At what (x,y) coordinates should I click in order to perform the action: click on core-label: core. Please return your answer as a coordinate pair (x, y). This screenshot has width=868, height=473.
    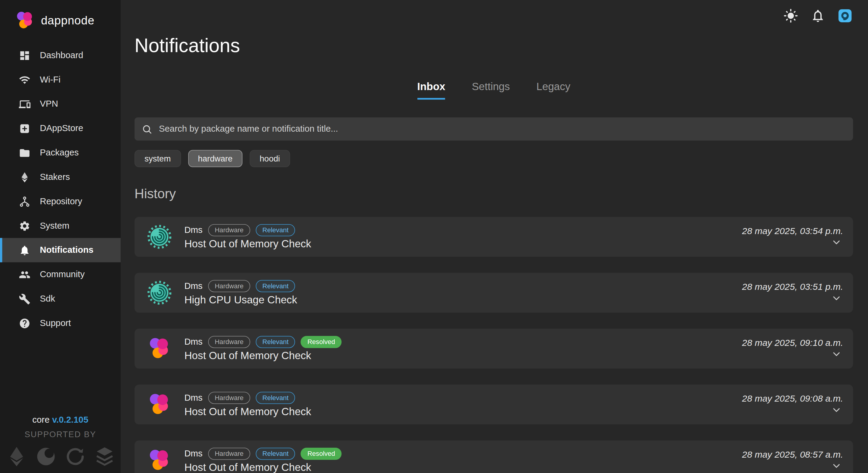
    Looking at the image, I should click on (41, 420).